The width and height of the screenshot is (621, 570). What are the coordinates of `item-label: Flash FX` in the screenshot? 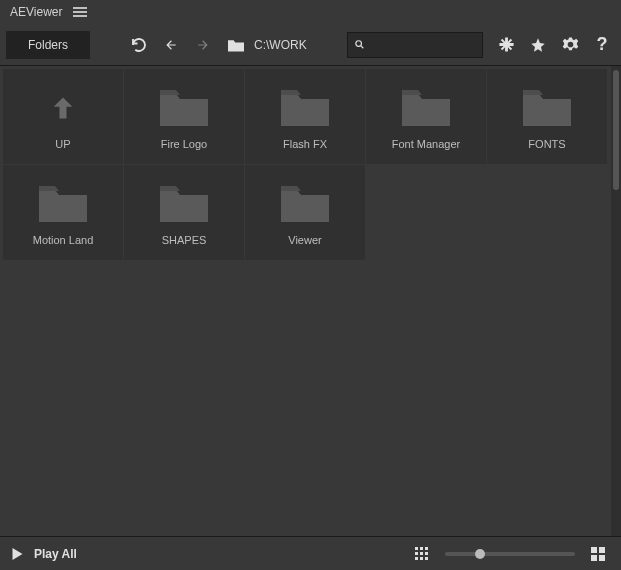 It's located at (305, 146).